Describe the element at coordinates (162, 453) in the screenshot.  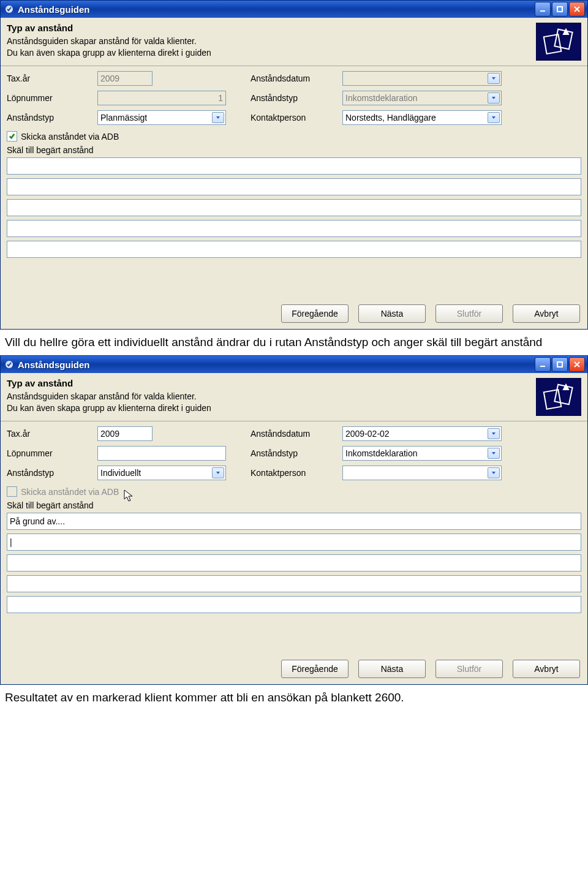
I see `lopnummer-field` at that location.